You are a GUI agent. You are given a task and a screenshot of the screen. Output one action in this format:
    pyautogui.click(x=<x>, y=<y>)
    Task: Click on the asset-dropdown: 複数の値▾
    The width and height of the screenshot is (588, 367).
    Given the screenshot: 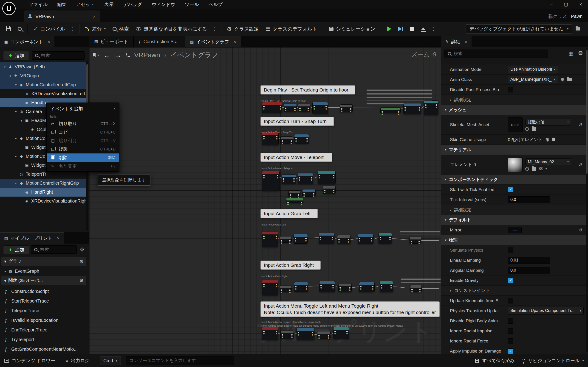 What is the action you would take?
    pyautogui.click(x=548, y=122)
    